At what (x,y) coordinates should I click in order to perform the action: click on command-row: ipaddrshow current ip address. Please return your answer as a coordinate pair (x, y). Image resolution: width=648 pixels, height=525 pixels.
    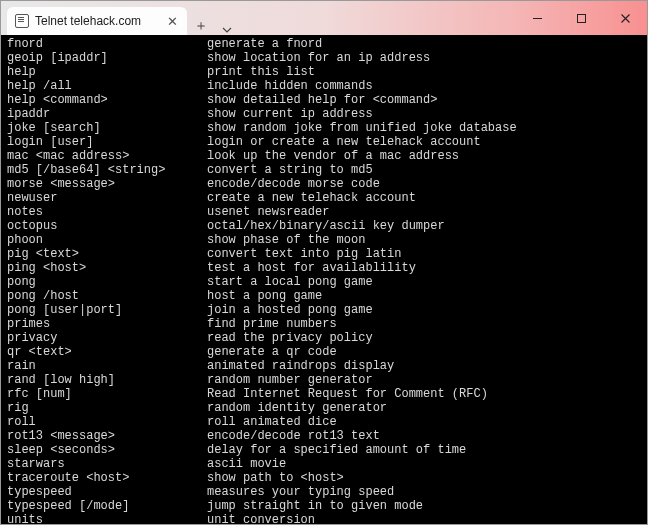
    Looking at the image, I should click on (324, 114).